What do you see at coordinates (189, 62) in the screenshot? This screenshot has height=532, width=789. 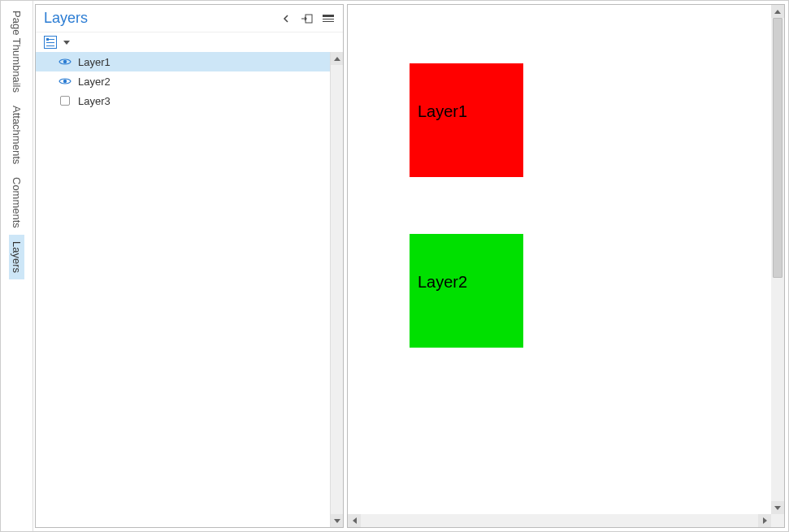 I see `layer-row: Layer1` at bounding box center [189, 62].